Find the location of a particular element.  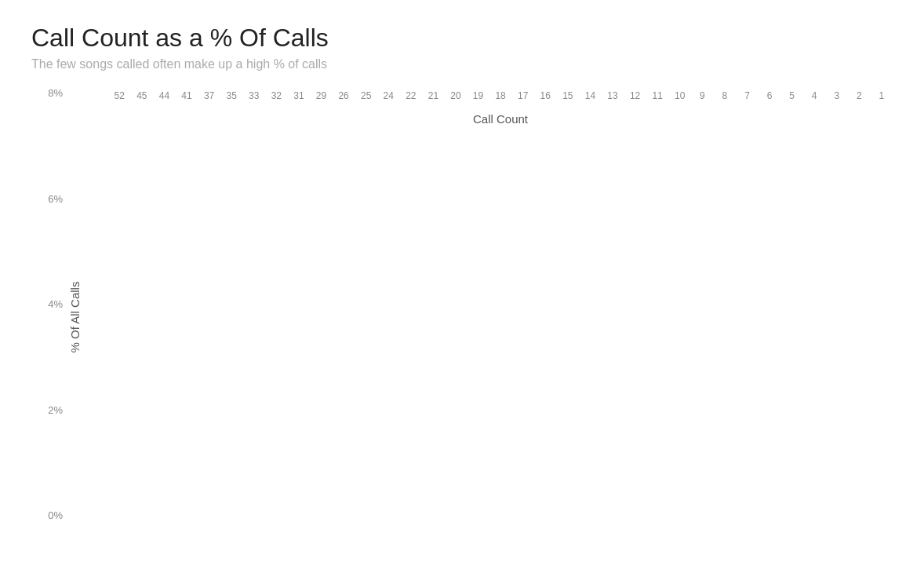

x-axis-label: 29 is located at coordinates (322, 100).